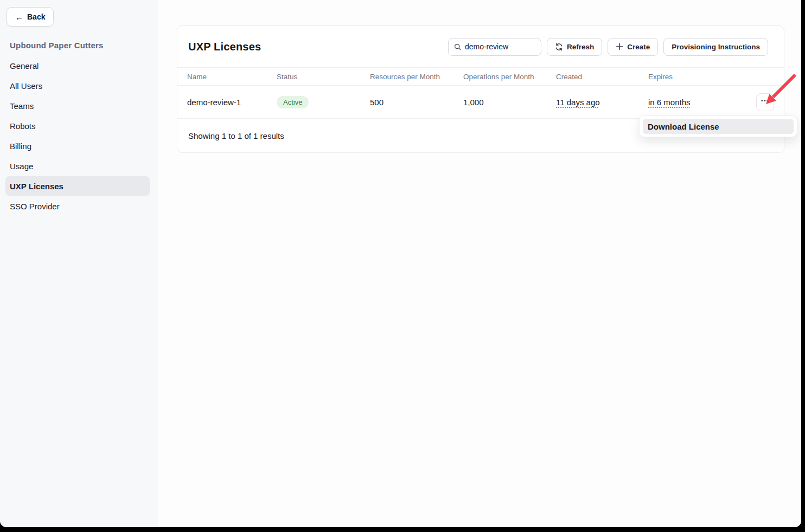 This screenshot has width=805, height=532. Describe the element at coordinates (78, 166) in the screenshot. I see `sidebar-item-usage: Usage` at that location.